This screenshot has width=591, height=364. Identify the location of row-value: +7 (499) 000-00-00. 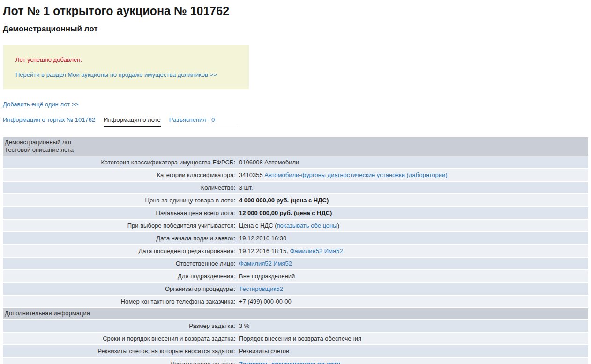
(413, 302).